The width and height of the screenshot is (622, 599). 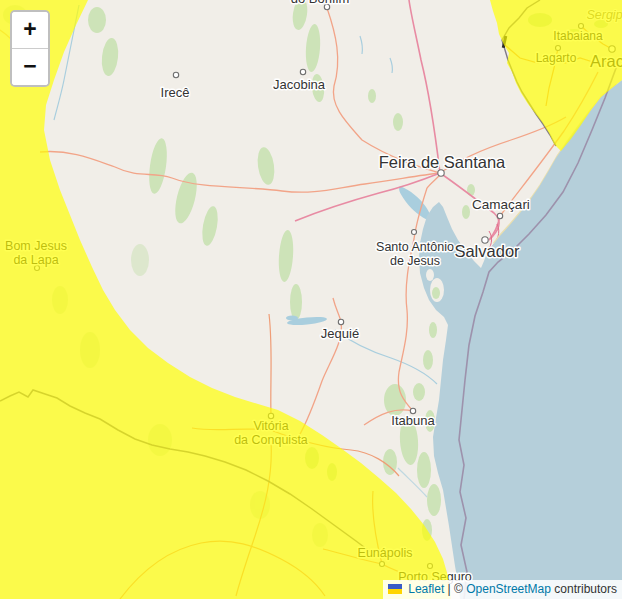 What do you see at coordinates (30, 67) in the screenshot?
I see `zoom-out-button: −` at bounding box center [30, 67].